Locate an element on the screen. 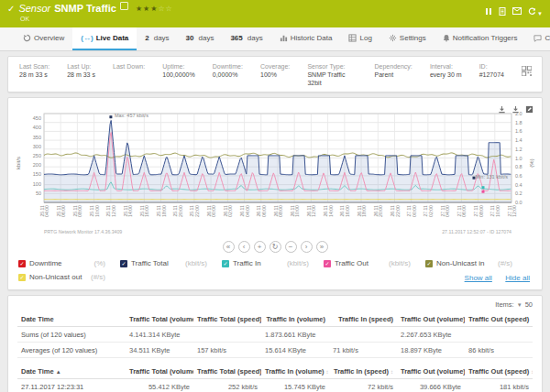 The height and width of the screenshot is (392, 550). column-header: Traffic In (speed)↕ is located at coordinates (363, 372).